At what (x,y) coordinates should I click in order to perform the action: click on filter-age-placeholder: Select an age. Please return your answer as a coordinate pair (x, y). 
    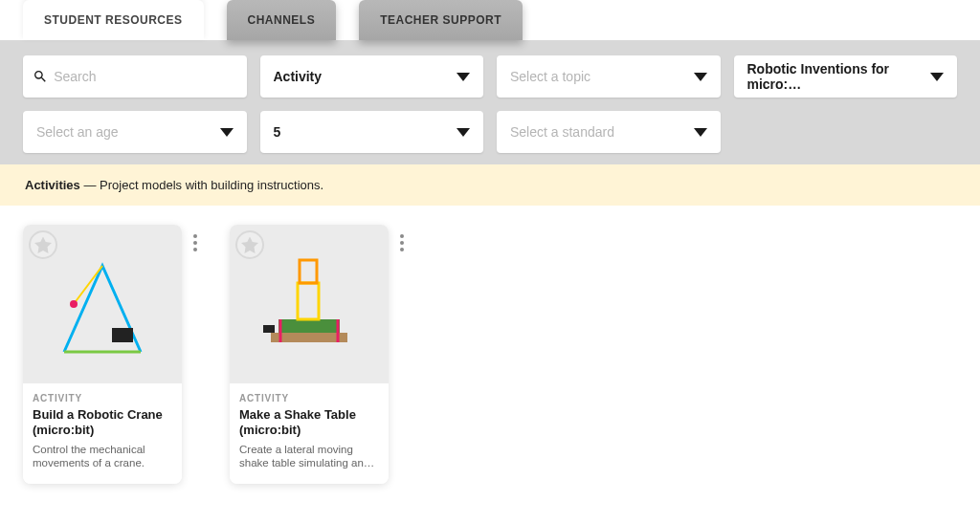
    Looking at the image, I should click on (78, 132).